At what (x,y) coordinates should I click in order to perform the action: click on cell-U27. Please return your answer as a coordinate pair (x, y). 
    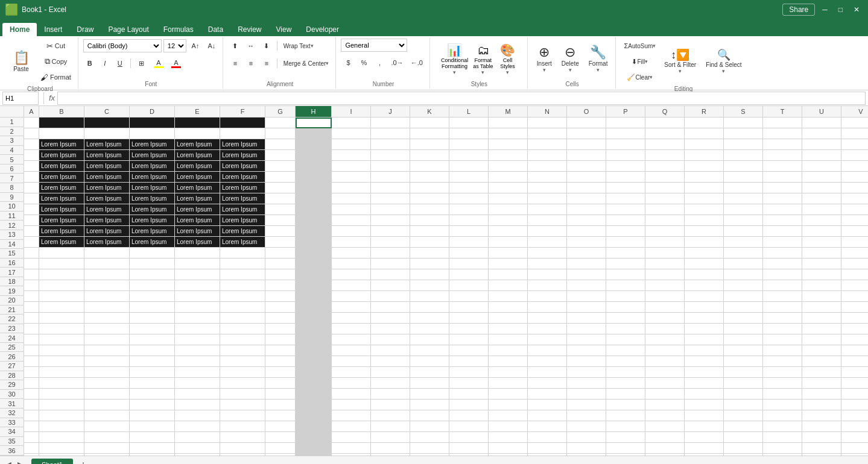
    Looking at the image, I should click on (822, 405).